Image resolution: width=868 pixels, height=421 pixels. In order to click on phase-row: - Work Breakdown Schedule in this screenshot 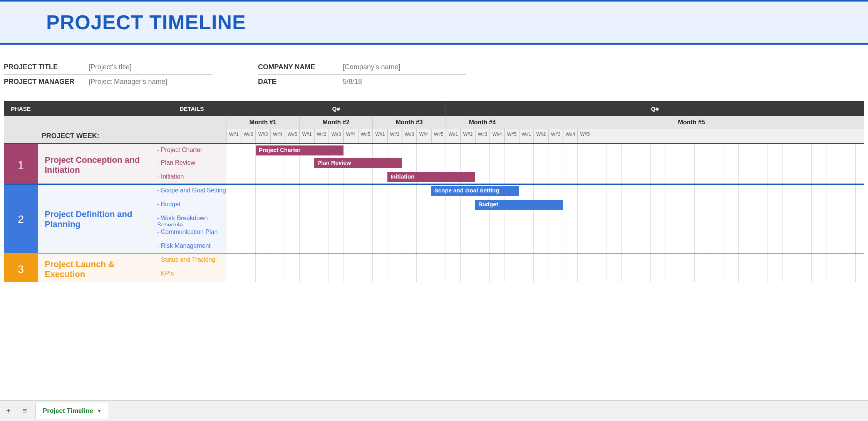, I will do `click(434, 219)`.